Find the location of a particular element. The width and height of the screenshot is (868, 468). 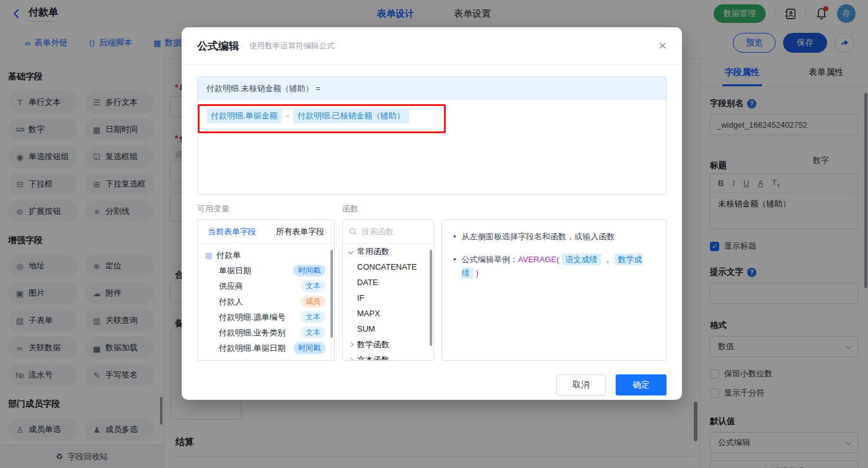

functions-scrollbar is located at coordinates (431, 298).